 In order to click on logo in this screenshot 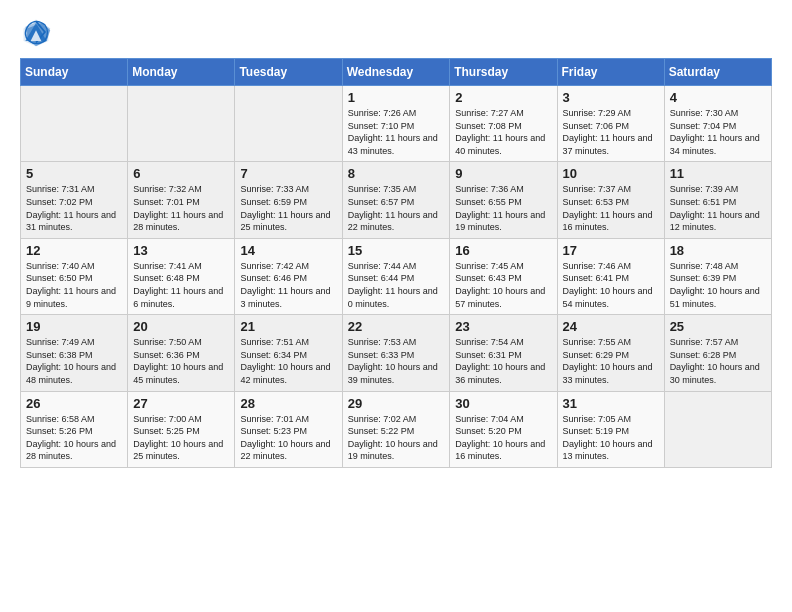, I will do `click(38, 32)`.